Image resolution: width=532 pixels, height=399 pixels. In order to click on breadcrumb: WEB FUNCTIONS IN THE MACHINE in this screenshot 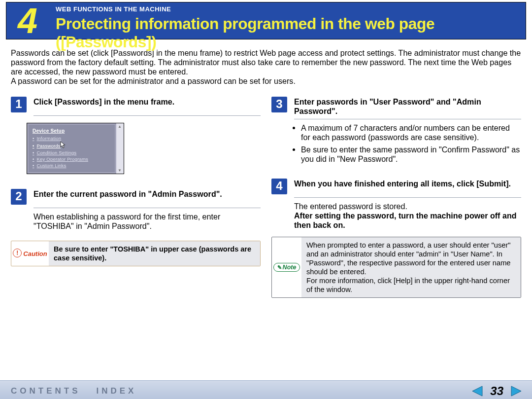, I will do `click(288, 9)`.